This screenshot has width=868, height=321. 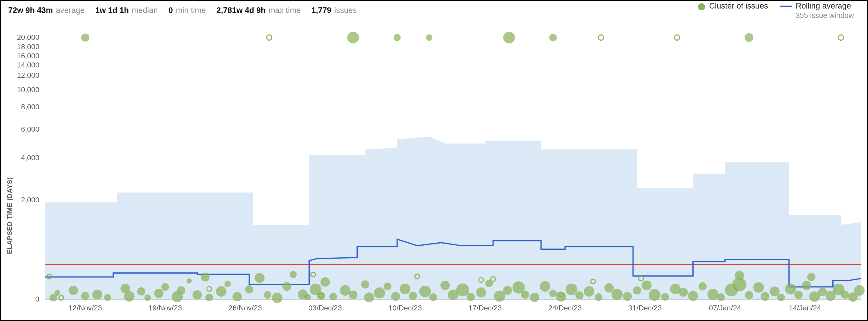 What do you see at coordinates (825, 15) in the screenshot?
I see `legend-rolling-sub: 355 issue window` at bounding box center [825, 15].